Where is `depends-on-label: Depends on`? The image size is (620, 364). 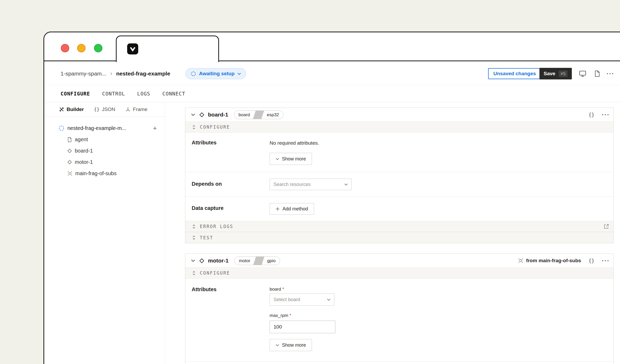 depends-on-label: Depends on is located at coordinates (207, 184).